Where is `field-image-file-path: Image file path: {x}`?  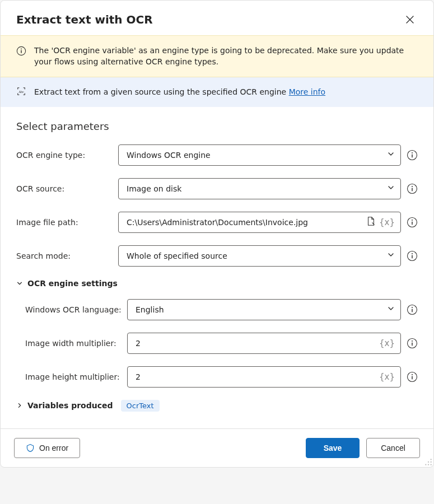
field-image-file-path: Image file path: {x} is located at coordinates (217, 222).